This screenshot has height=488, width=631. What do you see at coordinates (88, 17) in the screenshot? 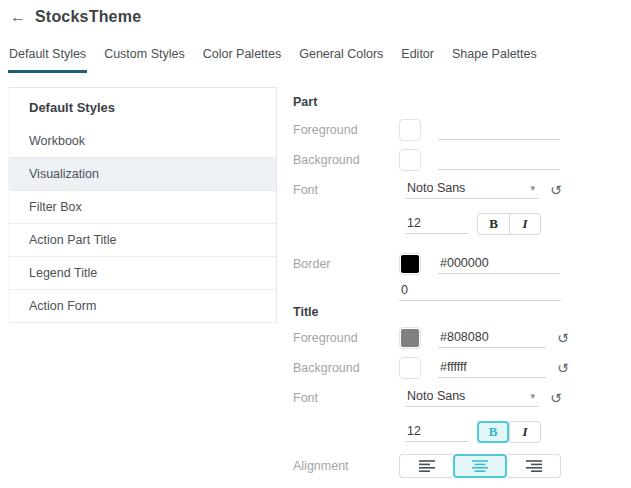
I see `page-title: StocksTheme` at bounding box center [88, 17].